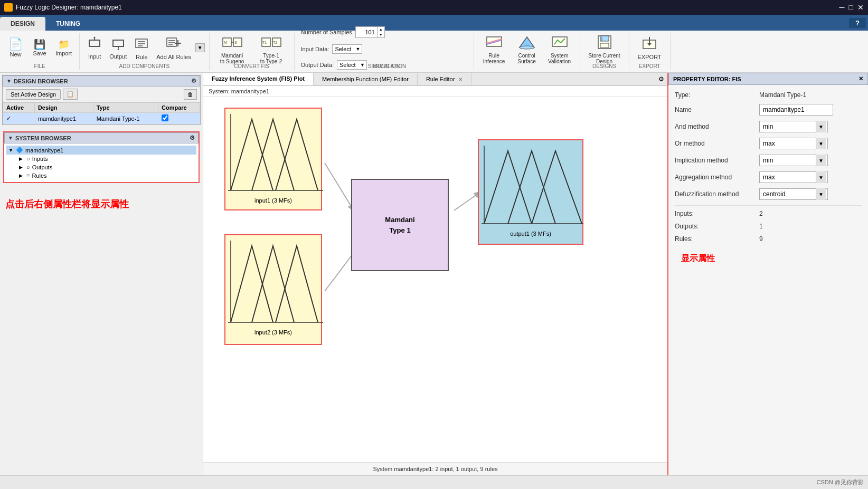 The height and width of the screenshot is (489, 868). Describe the element at coordinates (494, 50) in the screenshot. I see `rule-inference-button: RuleInference` at that location.